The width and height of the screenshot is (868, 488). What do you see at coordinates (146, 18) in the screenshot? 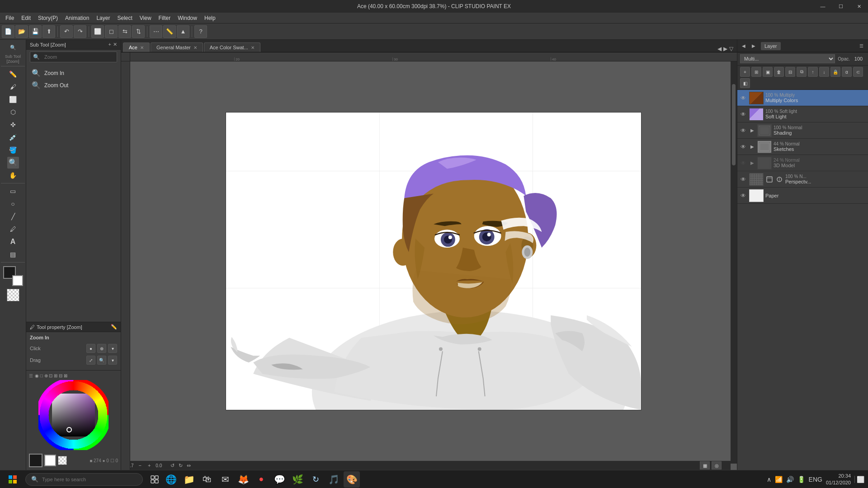
I see `menu-view: View` at bounding box center [146, 18].